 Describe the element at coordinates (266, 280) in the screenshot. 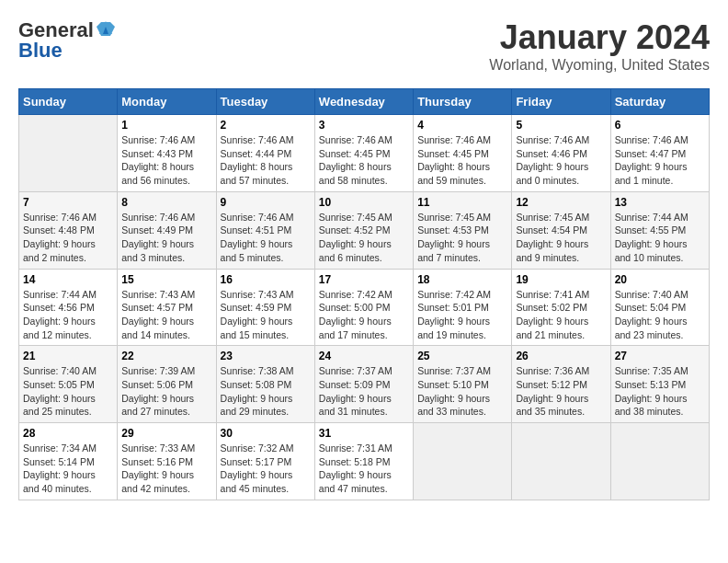

I see `day-number: 16` at that location.